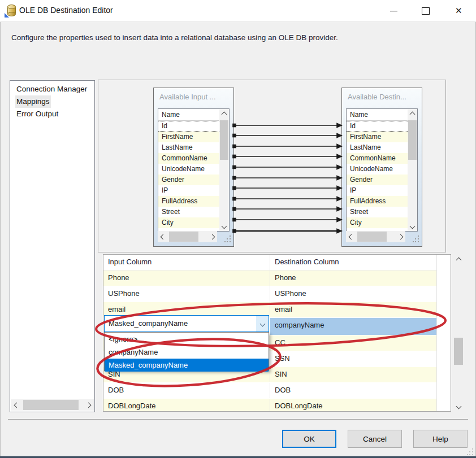  What do you see at coordinates (189, 148) in the screenshot?
I see `input-list-item: LastName` at bounding box center [189, 148].